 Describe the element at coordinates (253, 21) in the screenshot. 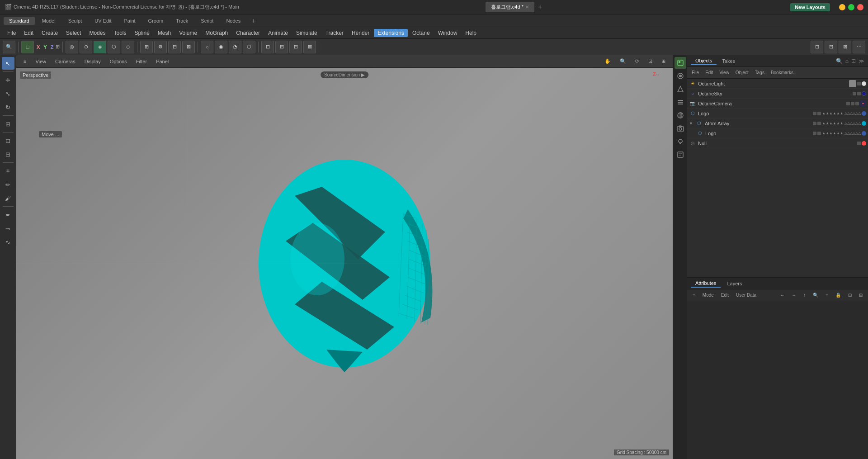

I see `layout-tab-add: +` at that location.